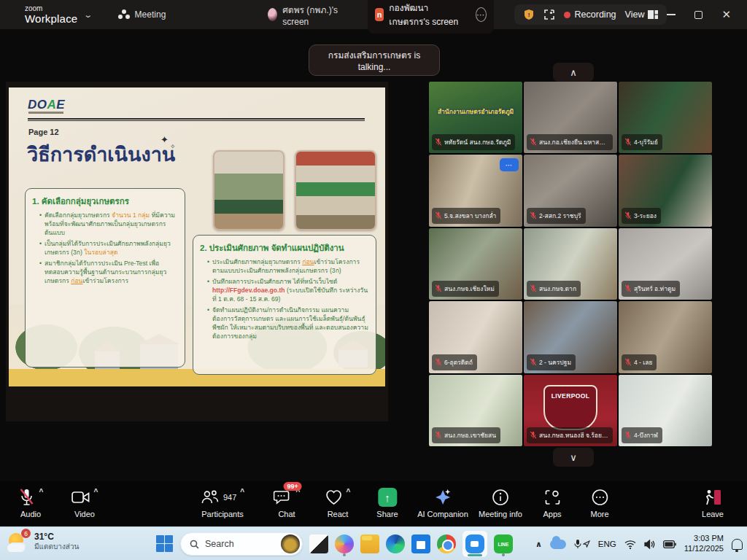 This screenshot has height=560, width=747. What do you see at coordinates (509, 165) in the screenshot?
I see `tile-more-button: ⋯` at bounding box center [509, 165].